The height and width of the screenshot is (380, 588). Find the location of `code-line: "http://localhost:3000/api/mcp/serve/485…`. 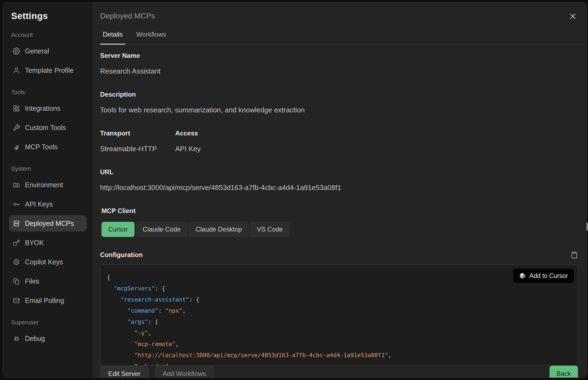

code-line: "http://localhost:3000/api/mcp/serve/485… is located at coordinates (342, 356).